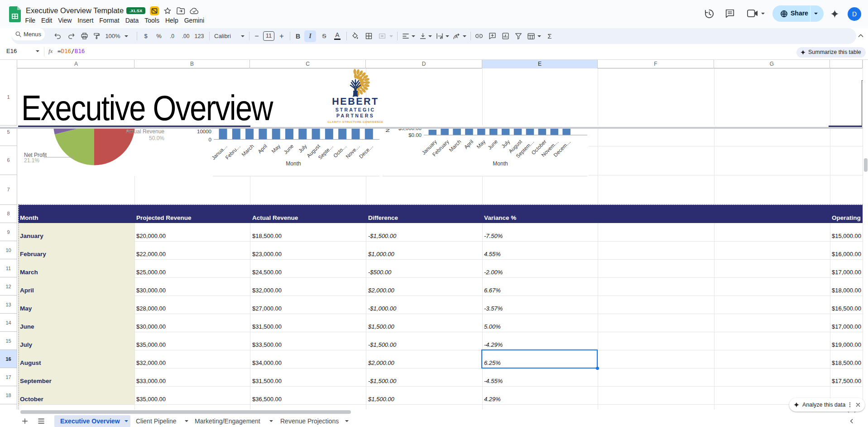  I want to click on horizontal-align-caret, so click(413, 36).